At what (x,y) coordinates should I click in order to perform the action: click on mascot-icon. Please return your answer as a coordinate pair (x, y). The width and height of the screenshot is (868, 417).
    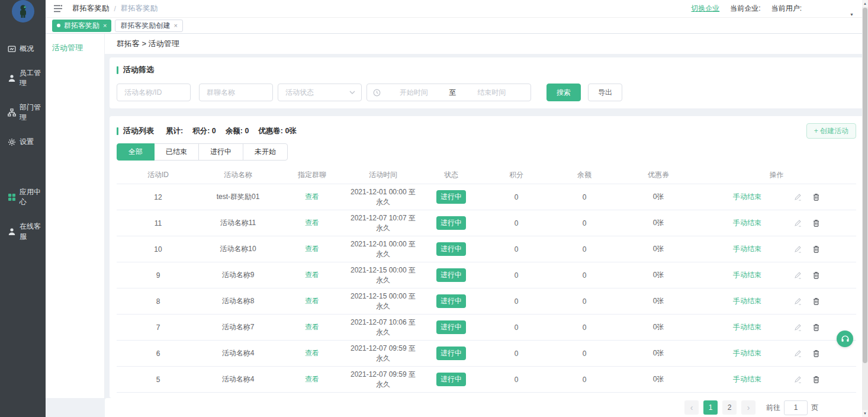
    Looking at the image, I should click on (23, 11).